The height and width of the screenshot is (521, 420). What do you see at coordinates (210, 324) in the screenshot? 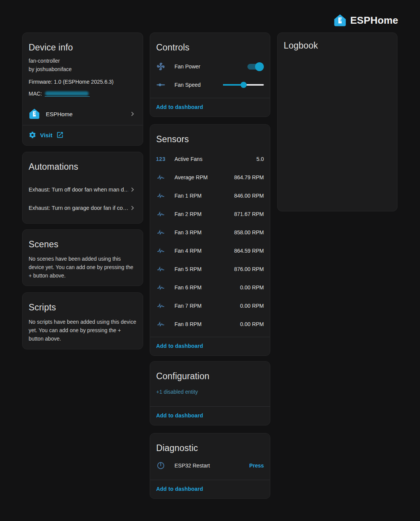
I see `sensor-row: Fan 8 RPM 0.00 RPM` at bounding box center [210, 324].